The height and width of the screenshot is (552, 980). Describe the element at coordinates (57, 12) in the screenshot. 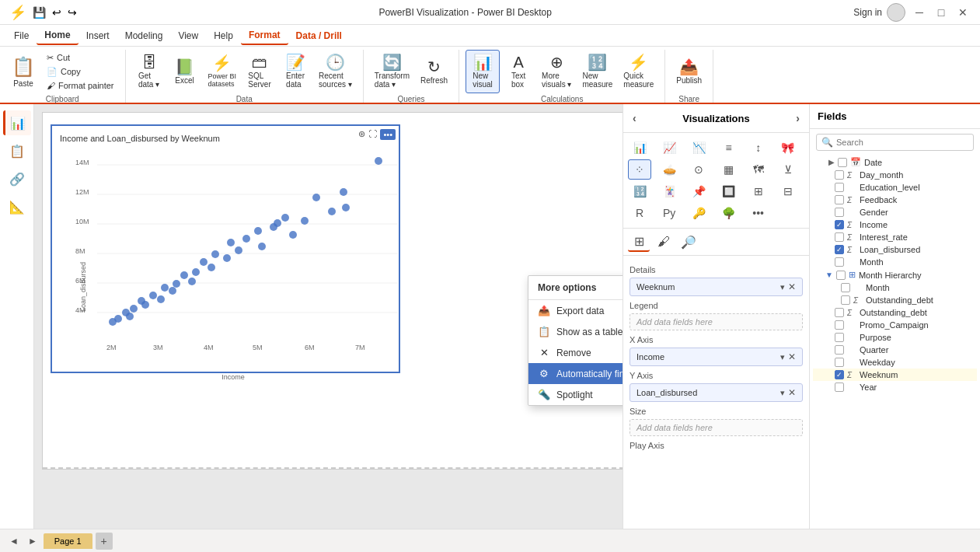

I see `undo-btn: ↩` at that location.